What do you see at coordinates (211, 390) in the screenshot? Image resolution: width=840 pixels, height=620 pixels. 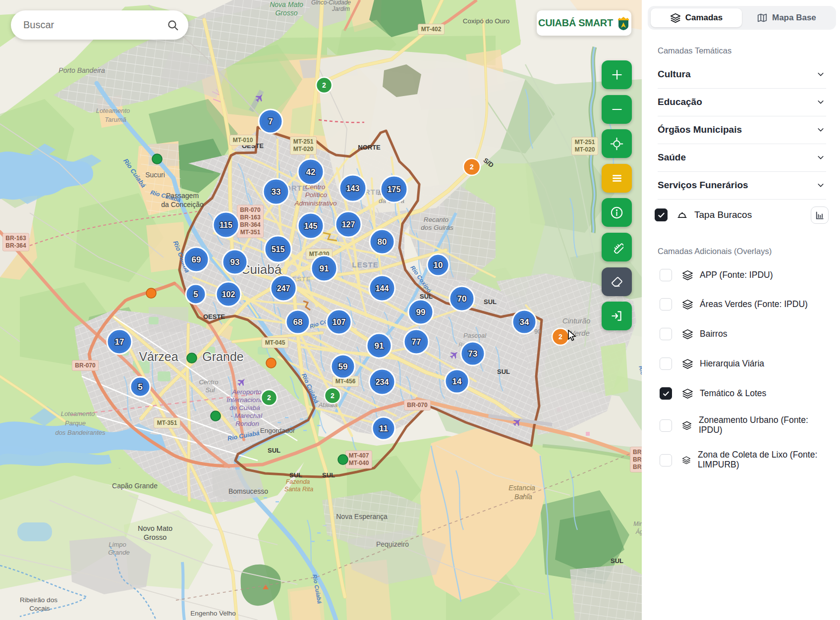 I see `svg-text: Sul` at bounding box center [211, 390].